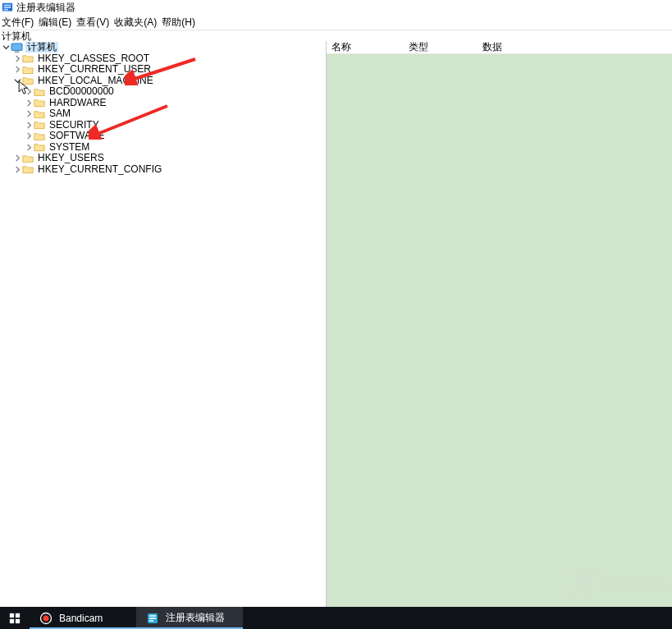 This screenshot has width=672, height=629. Describe the element at coordinates (69, 148) in the screenshot. I see `tree-item-label: SYSTEM` at that location.